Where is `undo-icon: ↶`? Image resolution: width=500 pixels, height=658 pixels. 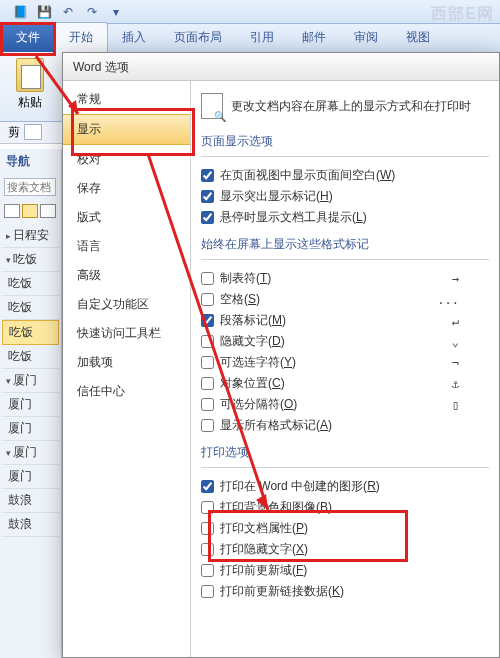
undo-icon: ↶ is located at coordinates (68, 12).